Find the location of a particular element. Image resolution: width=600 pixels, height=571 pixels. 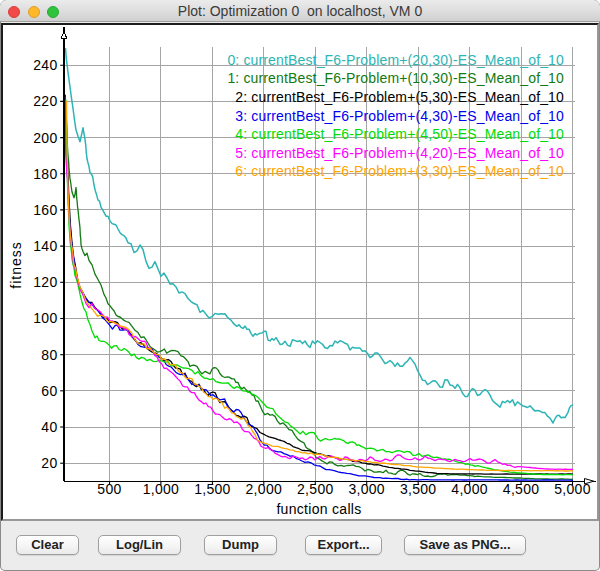

svg-text:4: currentBest_F6-Problem+(4,5: 4: currentBest_F6-Problem+(4,50)-ES_Mean… is located at coordinates (400, 134).